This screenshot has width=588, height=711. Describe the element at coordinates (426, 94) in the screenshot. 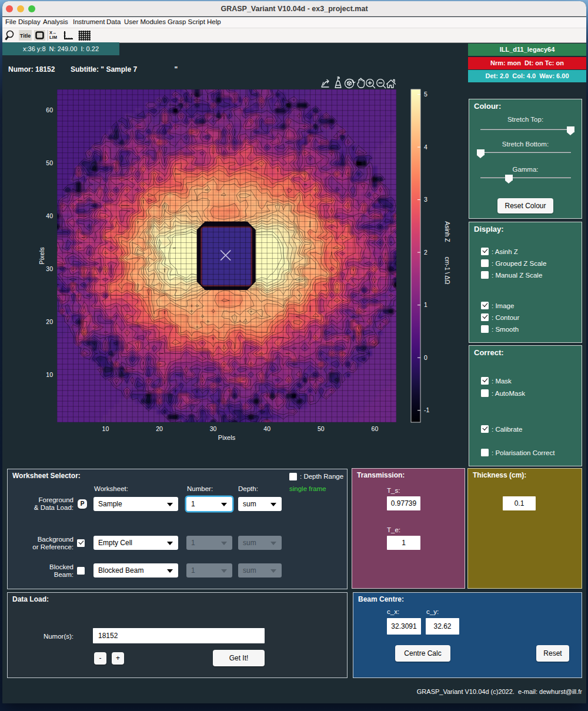

I see `svg-text: 5` at that location.